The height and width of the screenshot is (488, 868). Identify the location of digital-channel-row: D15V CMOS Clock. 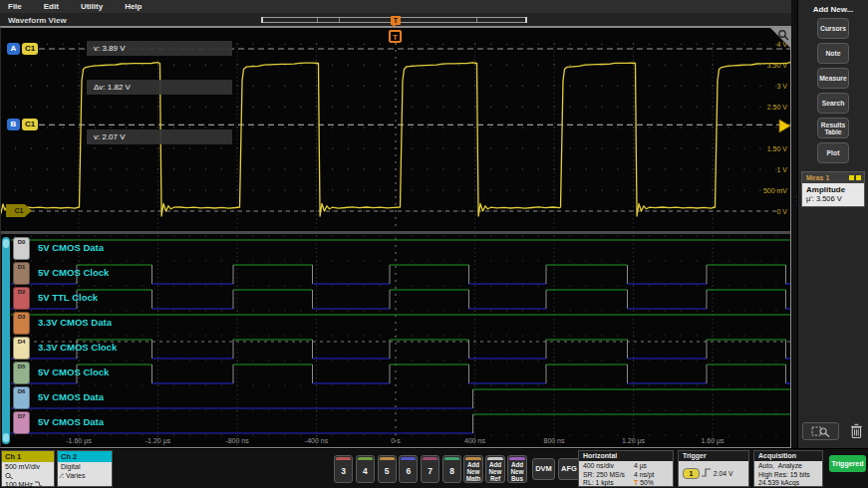
(397, 273).